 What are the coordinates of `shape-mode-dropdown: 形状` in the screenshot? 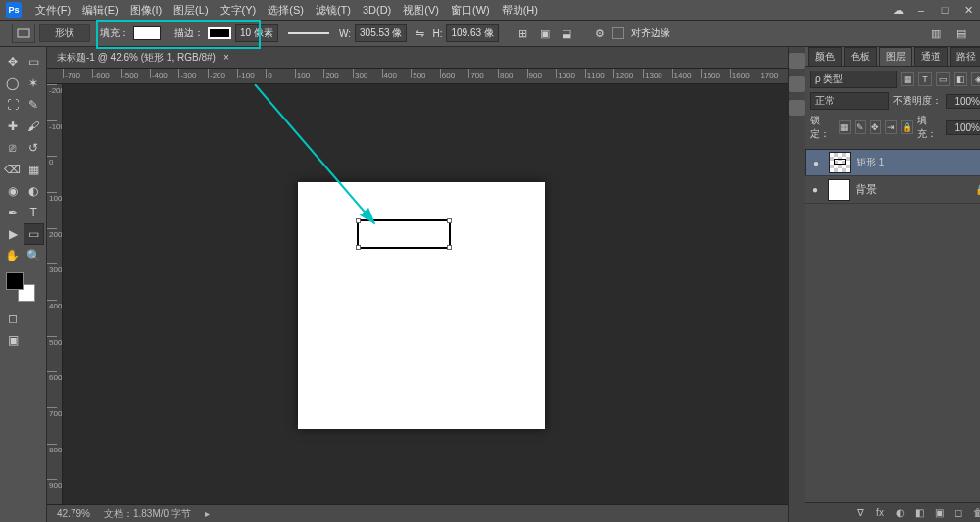 It's located at (65, 33).